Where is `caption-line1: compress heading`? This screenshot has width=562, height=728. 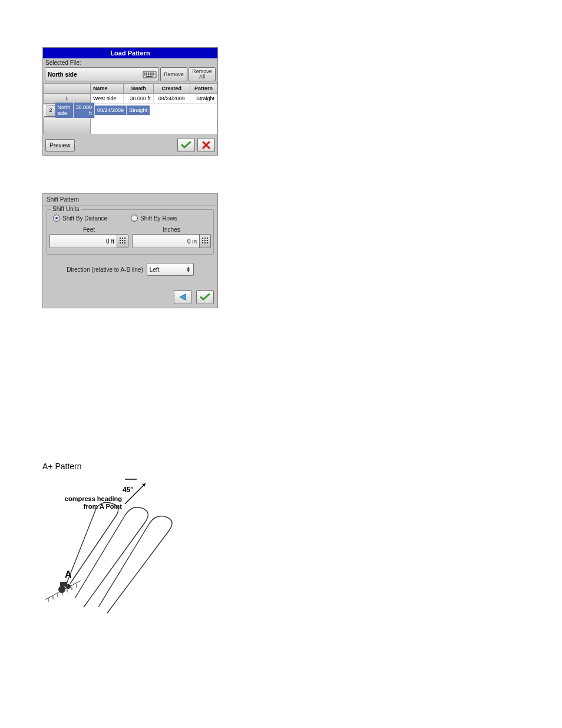
caption-line1: compress heading is located at coordinates (93, 499).